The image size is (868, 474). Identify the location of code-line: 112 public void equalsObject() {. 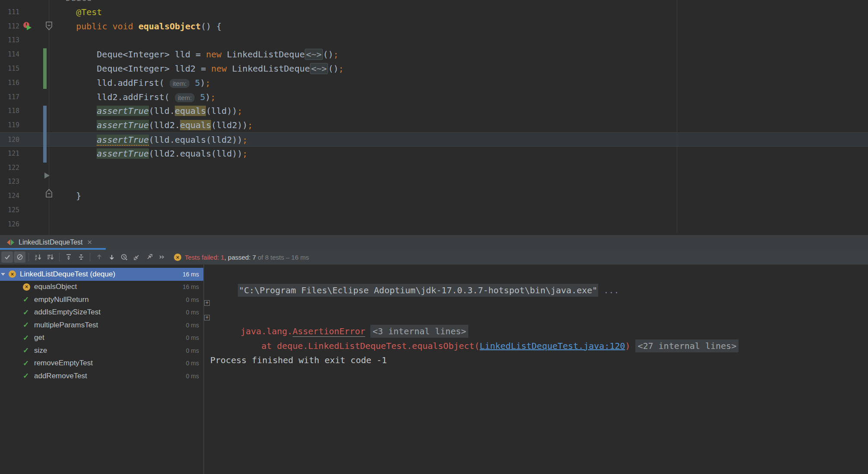
(434, 27).